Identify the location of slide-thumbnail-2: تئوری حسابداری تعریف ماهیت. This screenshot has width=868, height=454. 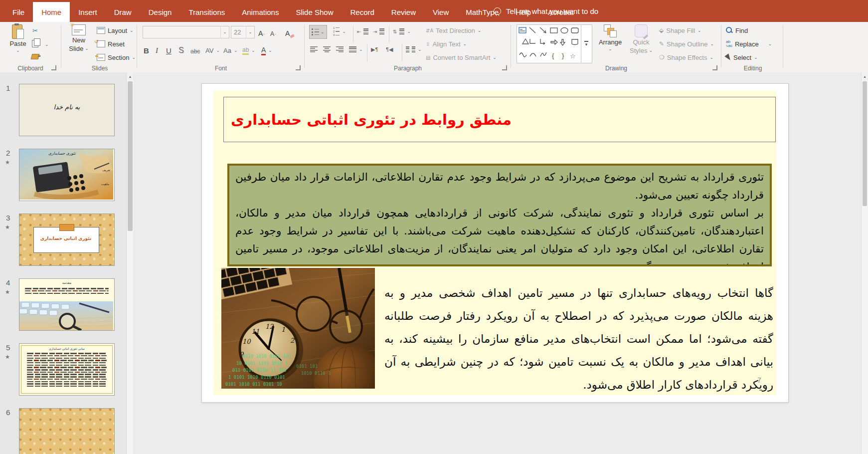
(67, 175).